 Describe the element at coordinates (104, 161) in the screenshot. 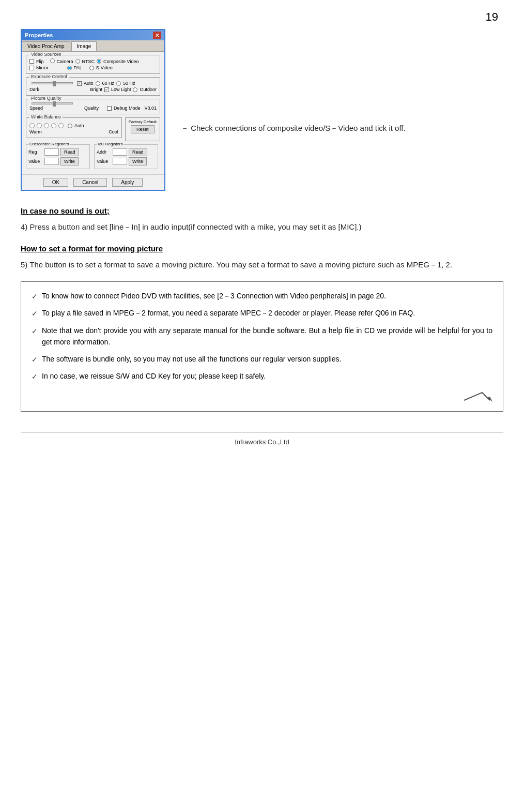

I see `i2c-value-label: Value` at that location.